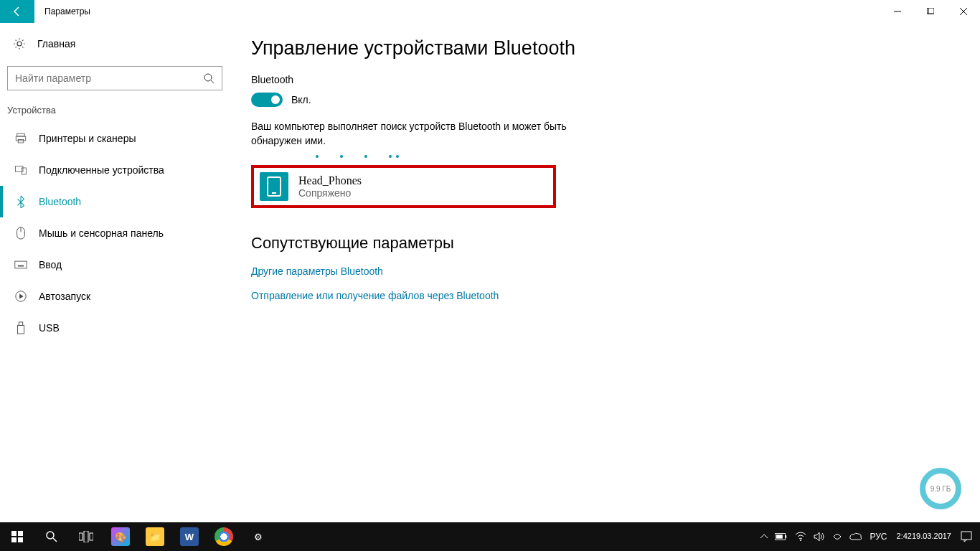 The image size is (980, 551). What do you see at coordinates (941, 489) in the screenshot?
I see `badge-text: 9.9 ГБ` at bounding box center [941, 489].